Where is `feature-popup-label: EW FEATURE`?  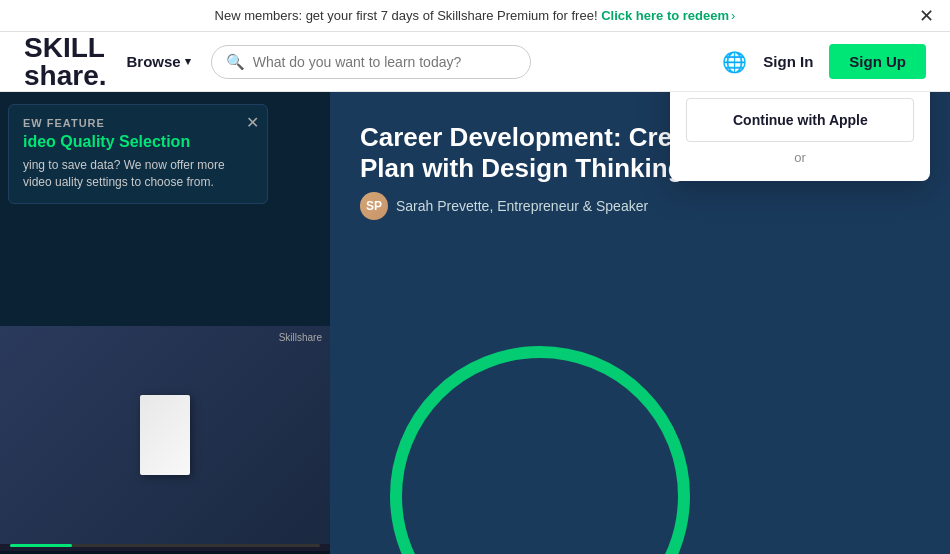 feature-popup-label: EW FEATURE is located at coordinates (138, 123).